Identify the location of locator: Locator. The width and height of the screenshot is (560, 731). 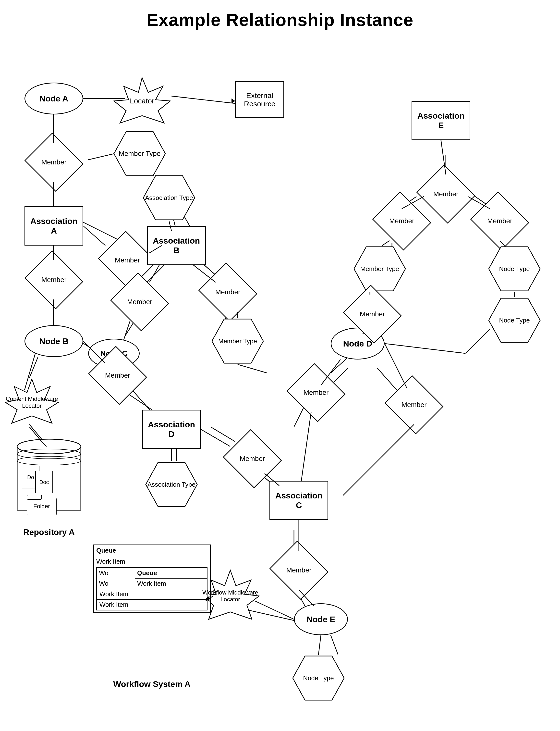
(142, 101).